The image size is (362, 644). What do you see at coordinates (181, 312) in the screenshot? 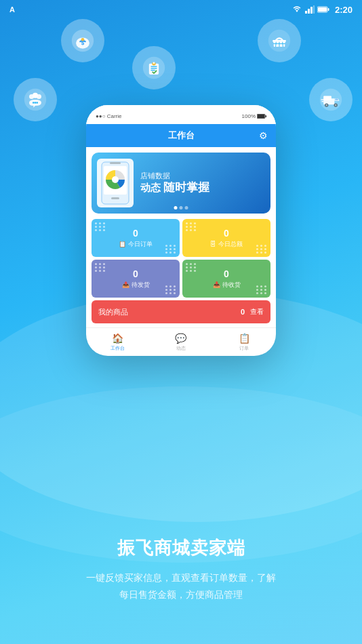
I see `products-bar: 我的商品 0 查看` at bounding box center [181, 312].